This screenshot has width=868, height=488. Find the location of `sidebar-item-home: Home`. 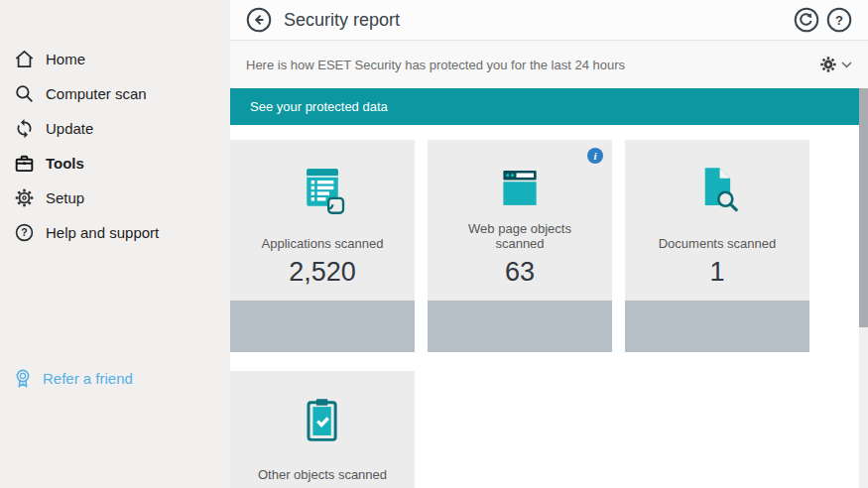

sidebar-item-home: Home is located at coordinates (115, 60).